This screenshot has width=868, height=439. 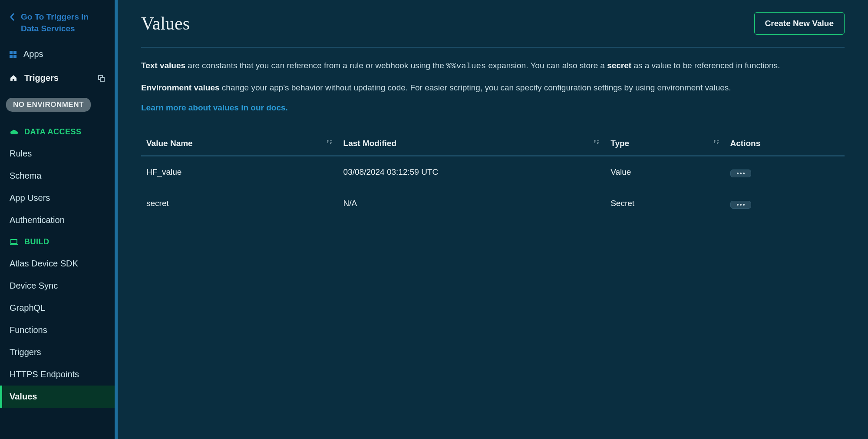 What do you see at coordinates (14, 132) in the screenshot?
I see `cloud-icon` at bounding box center [14, 132].